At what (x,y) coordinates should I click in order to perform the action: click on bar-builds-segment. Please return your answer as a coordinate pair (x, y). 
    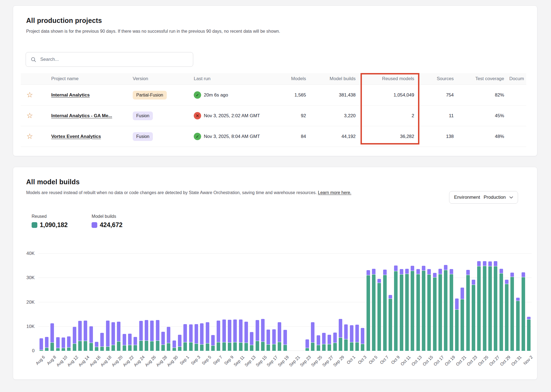
    Looking at the image, I should click on (402, 272).